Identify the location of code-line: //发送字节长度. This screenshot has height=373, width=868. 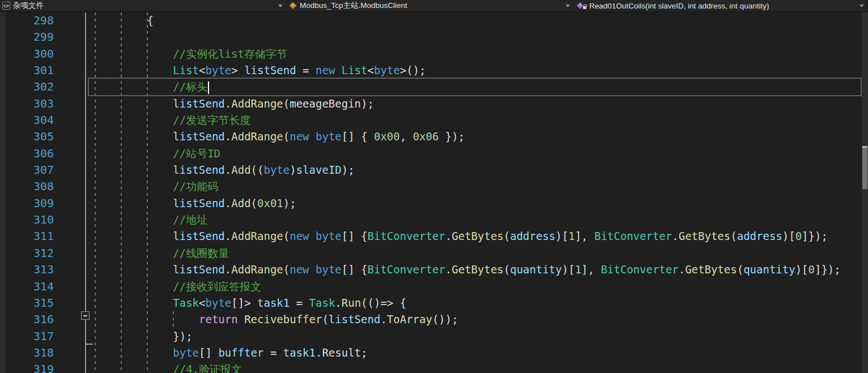
(480, 120).